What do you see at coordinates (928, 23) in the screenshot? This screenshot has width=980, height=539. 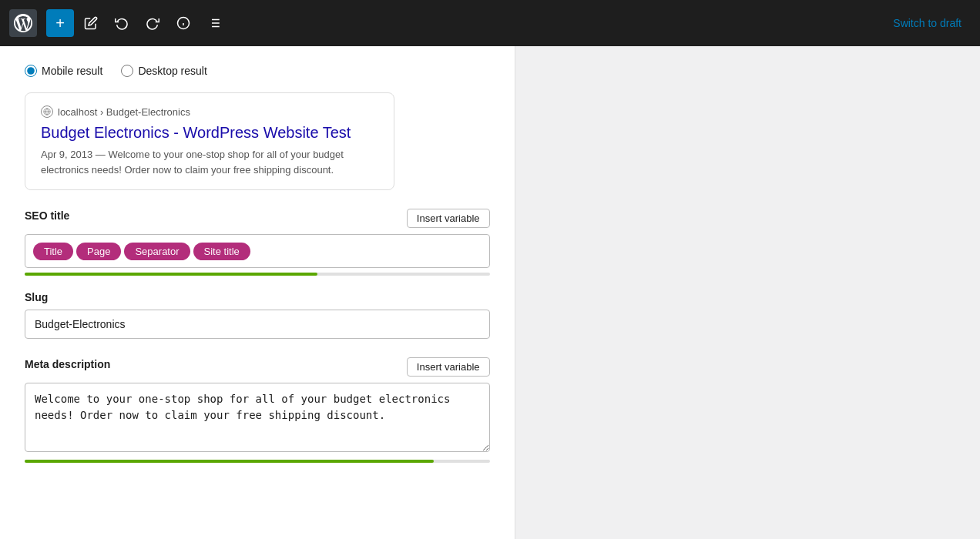 I see `switch-to-draft-button: Switch to draft` at bounding box center [928, 23].